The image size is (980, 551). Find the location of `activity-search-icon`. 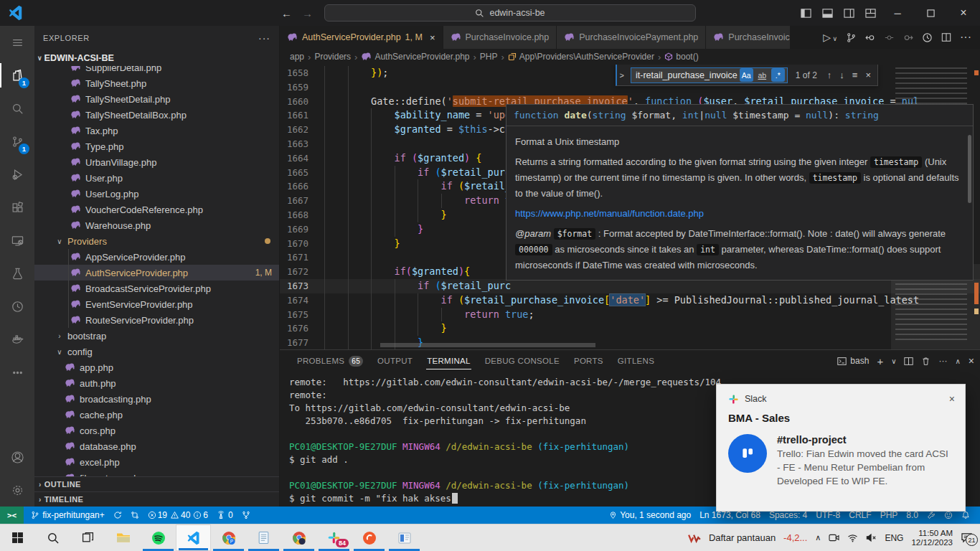

activity-search-icon is located at coordinates (17, 108).